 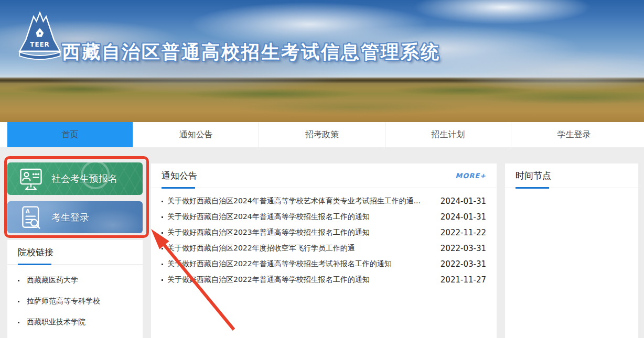 What do you see at coordinates (459, 280) in the screenshot?
I see `notice-date: 2021-11-27` at bounding box center [459, 280].